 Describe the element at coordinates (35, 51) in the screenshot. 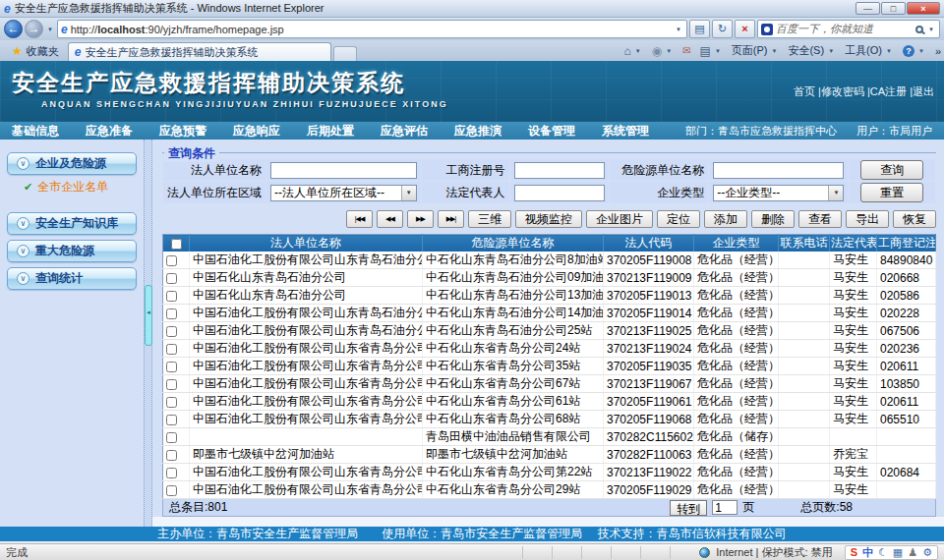

I see `favorites-button: ★ 收藏夹` at that location.